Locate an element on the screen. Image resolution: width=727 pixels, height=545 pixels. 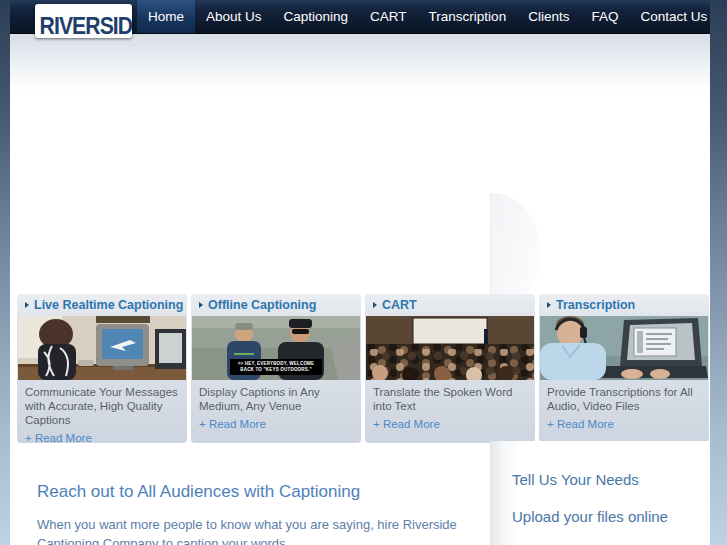
card-live-realtime-captioning: Live Realtime Captioning is located at coordinates (102, 368).